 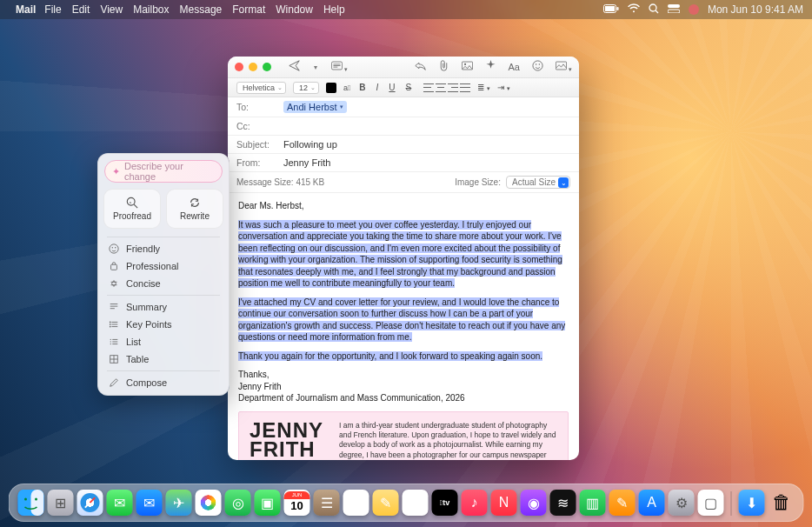 What do you see at coordinates (622, 503) in the screenshot?
I see `dock-pages: ✎` at bounding box center [622, 503].